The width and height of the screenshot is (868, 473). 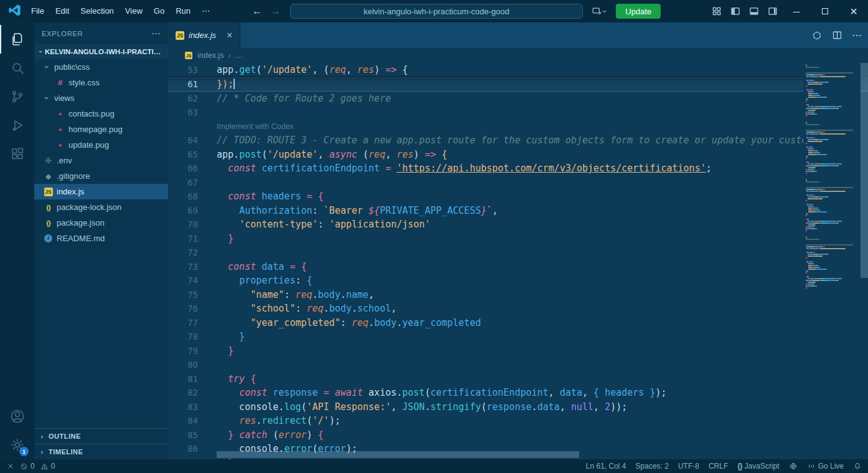 I want to click on code-line-67: 67, so click(x=518, y=183).